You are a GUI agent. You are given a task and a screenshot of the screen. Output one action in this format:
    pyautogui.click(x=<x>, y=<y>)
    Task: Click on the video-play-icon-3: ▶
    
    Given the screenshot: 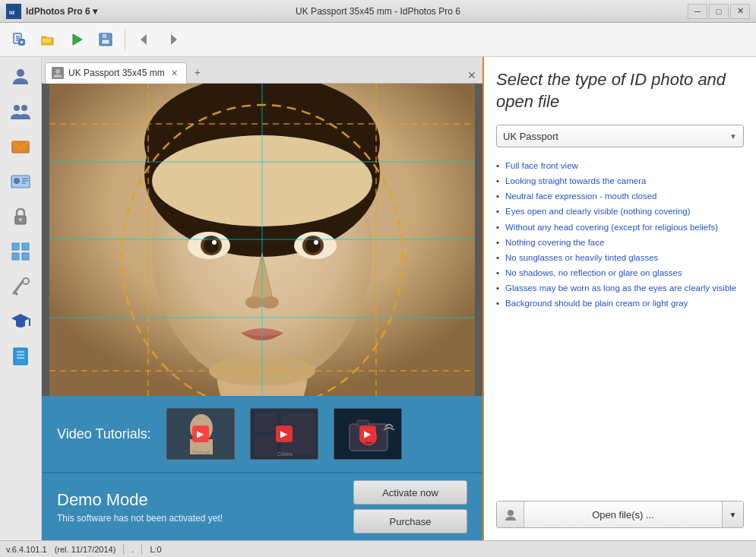 What is the action you would take?
    pyautogui.click(x=368, y=434)
    